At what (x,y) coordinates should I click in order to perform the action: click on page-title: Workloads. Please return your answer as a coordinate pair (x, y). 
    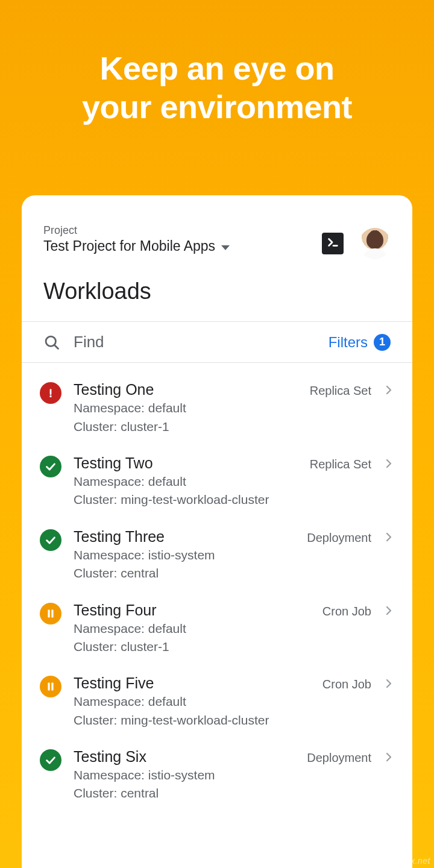
    Looking at the image, I should click on (217, 291).